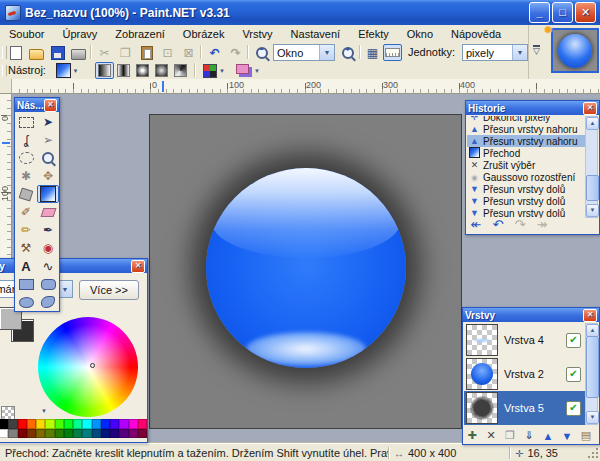 This screenshot has width=600, height=461. What do you see at coordinates (26, 266) in the screenshot?
I see `tool-text: A` at bounding box center [26, 266].